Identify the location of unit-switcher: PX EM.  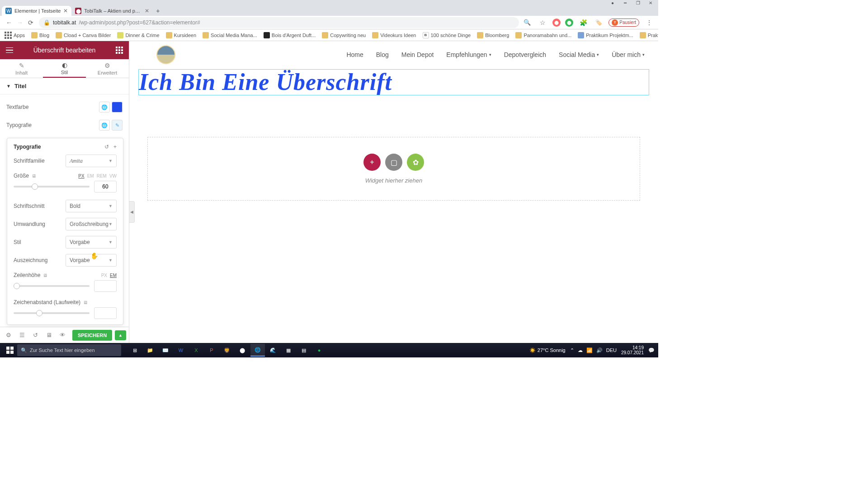
(109, 276).